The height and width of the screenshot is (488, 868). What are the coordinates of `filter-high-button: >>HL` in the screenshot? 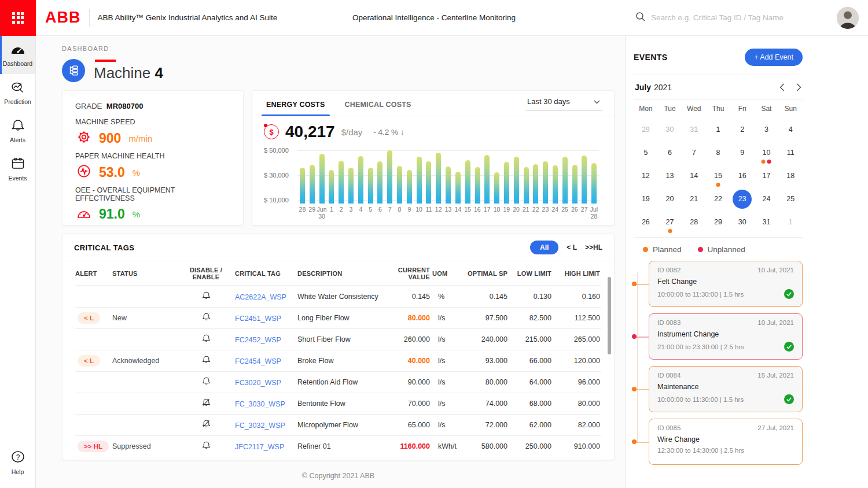 It's located at (594, 247).